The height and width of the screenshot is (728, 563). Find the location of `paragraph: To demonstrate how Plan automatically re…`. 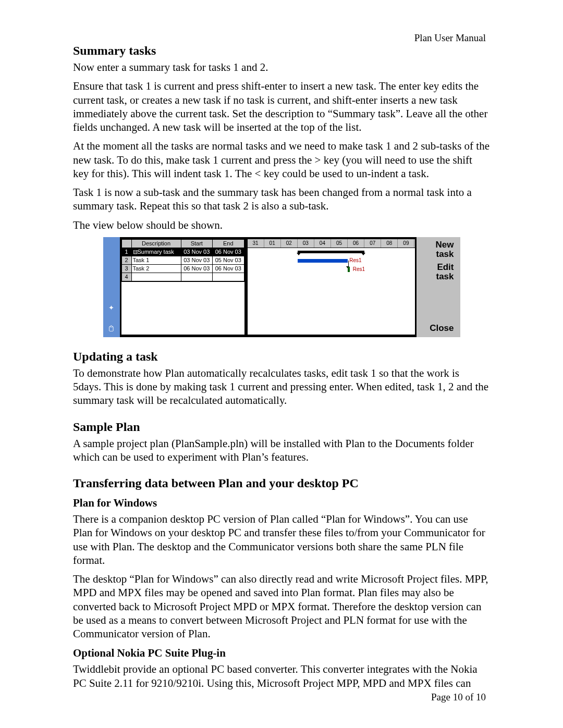

paragraph: To demonstrate how Plan automatically re… is located at coordinates (282, 387).